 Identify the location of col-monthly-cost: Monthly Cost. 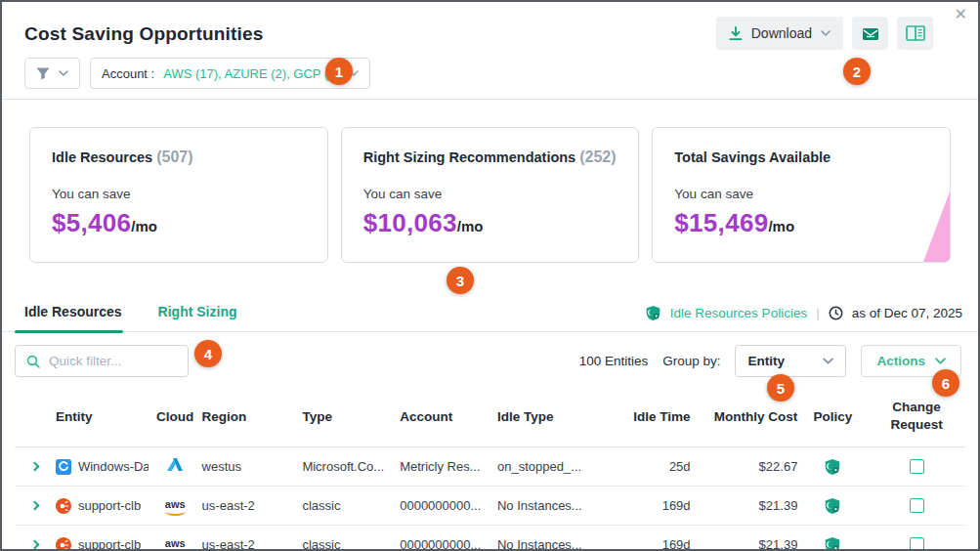
(745, 416).